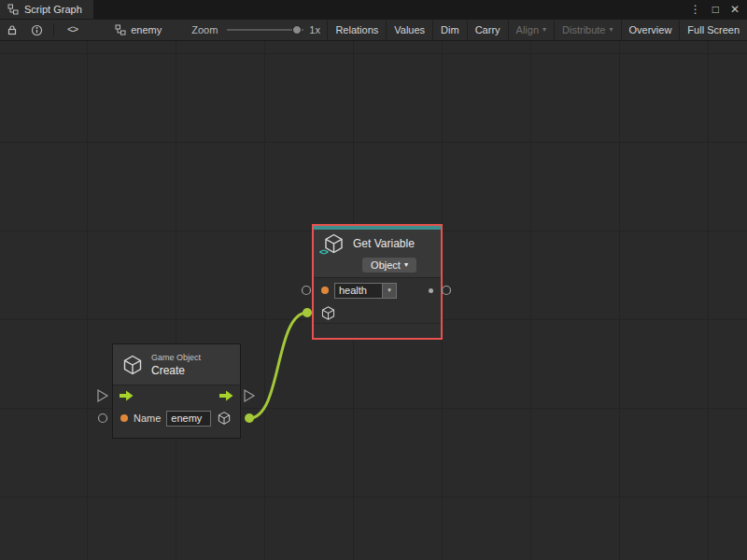  What do you see at coordinates (446, 291) in the screenshot?
I see `value-output-port` at bounding box center [446, 291].